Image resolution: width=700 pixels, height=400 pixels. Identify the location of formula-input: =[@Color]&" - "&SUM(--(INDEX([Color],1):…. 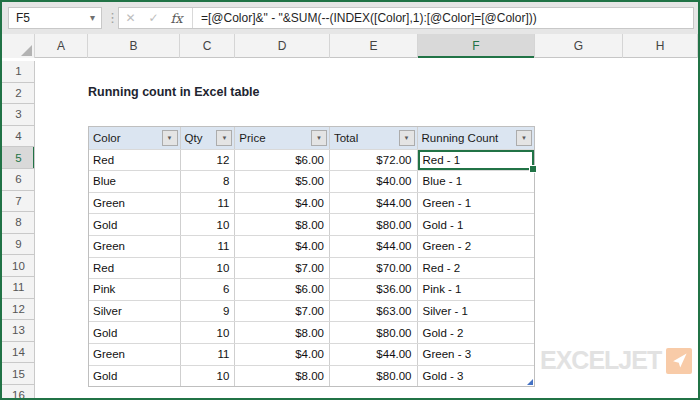
(444, 18).